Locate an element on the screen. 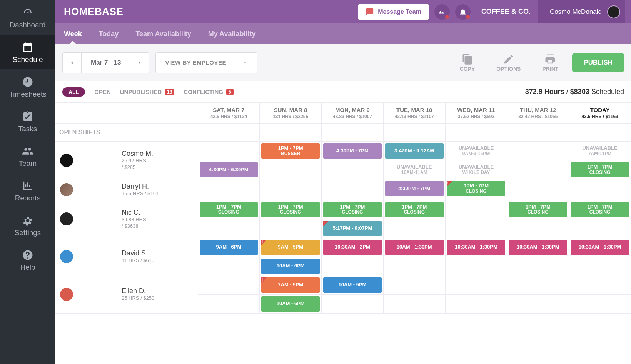 The height and width of the screenshot is (364, 631). view-by-selector: VIEW BY EMPLOYEE is located at coordinates (206, 63).